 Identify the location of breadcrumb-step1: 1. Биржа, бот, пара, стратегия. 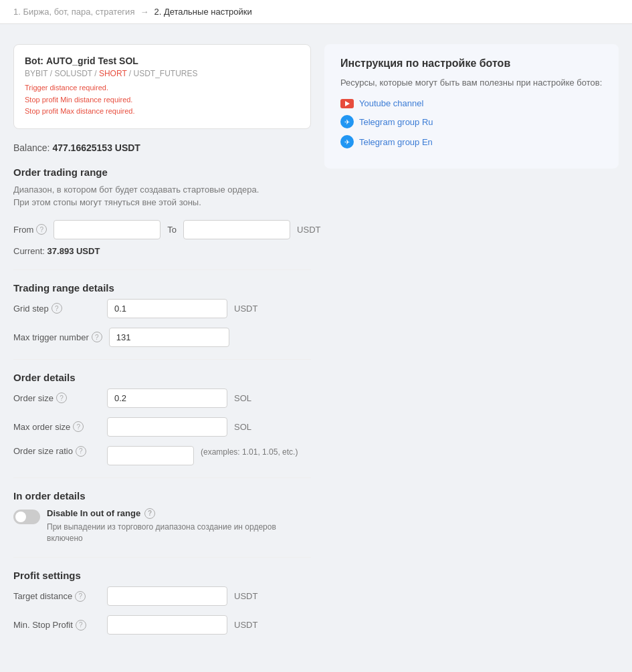
(74, 12).